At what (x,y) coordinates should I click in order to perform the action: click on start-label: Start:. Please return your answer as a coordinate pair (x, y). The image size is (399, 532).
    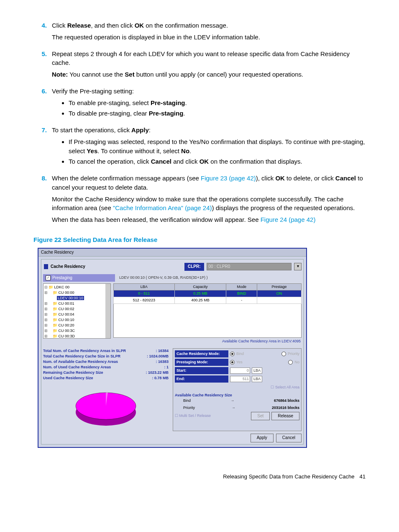
    Looking at the image, I should click on (202, 371).